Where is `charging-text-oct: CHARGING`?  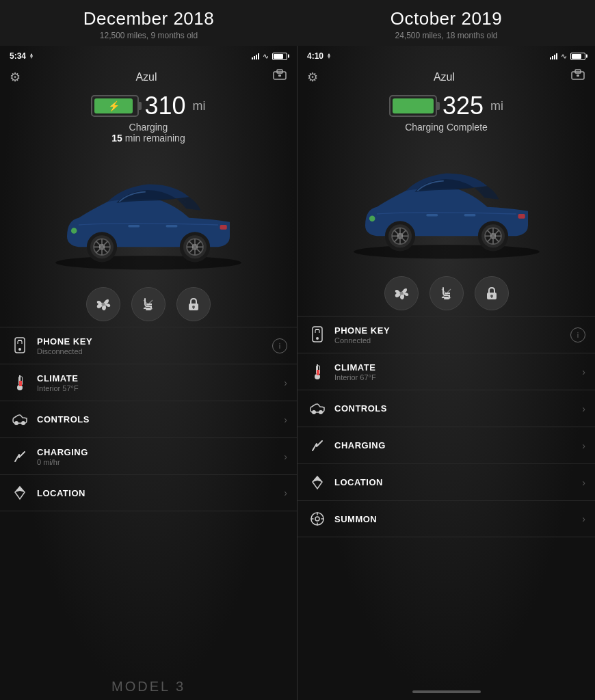
charging-text-oct: CHARGING is located at coordinates (458, 446).